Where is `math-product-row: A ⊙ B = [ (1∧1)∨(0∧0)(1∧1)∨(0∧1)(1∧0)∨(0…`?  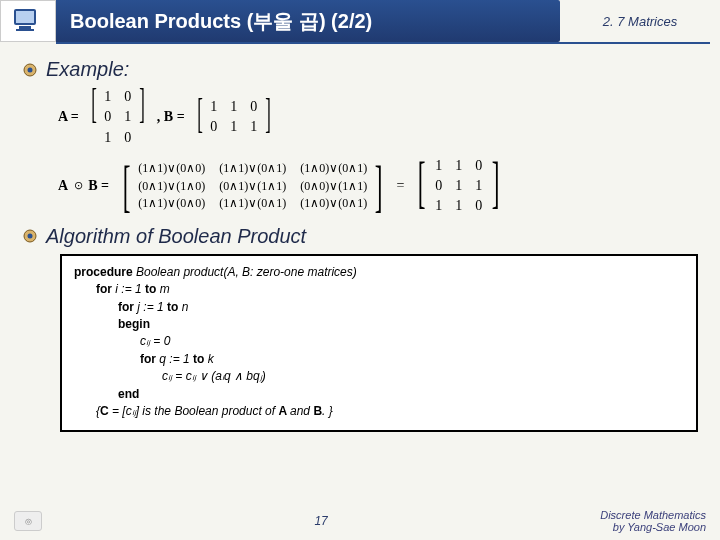 math-product-row: A ⊙ B = [ (1∧1)∨(0∧0)(1∧1)∨(0∧1)(1∧0)∨(0… is located at coordinates (378, 186).